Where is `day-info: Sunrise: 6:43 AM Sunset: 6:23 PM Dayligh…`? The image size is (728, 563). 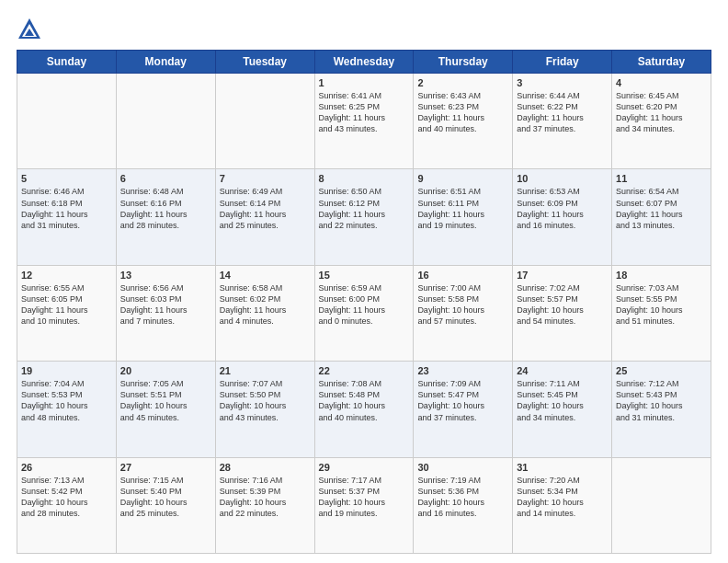
day-info: Sunrise: 6:43 AM Sunset: 6:23 PM Dayligh… is located at coordinates (463, 112).